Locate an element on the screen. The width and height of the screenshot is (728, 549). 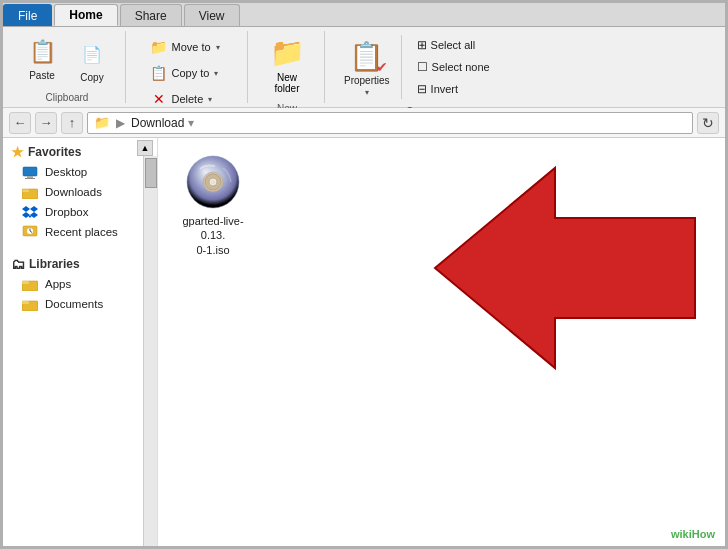
dropbox-icon is located at coordinates (30, 212).